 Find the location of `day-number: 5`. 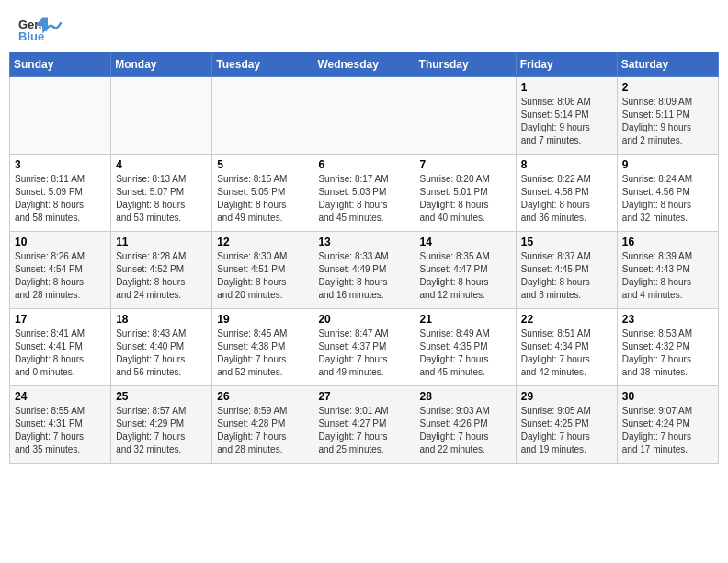

day-number: 5 is located at coordinates (263, 165).